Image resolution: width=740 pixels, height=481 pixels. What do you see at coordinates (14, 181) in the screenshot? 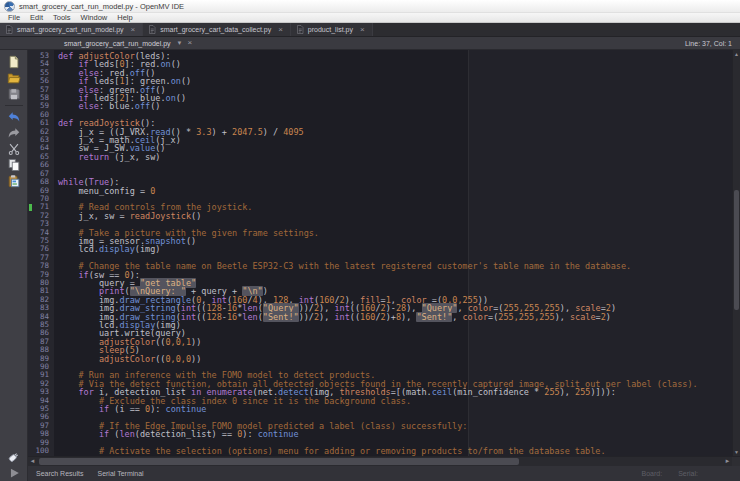
I see `paste-icon` at bounding box center [14, 181].